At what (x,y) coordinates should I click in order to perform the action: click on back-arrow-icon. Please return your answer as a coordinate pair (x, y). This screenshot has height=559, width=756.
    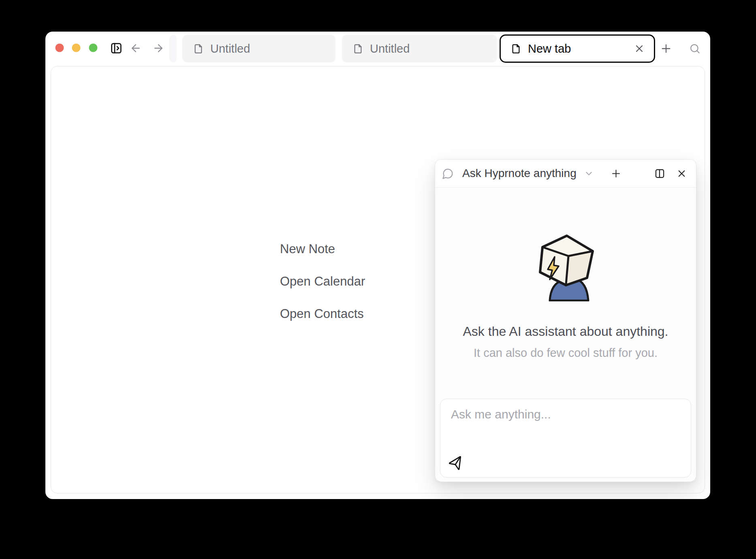
    Looking at the image, I should click on (136, 48).